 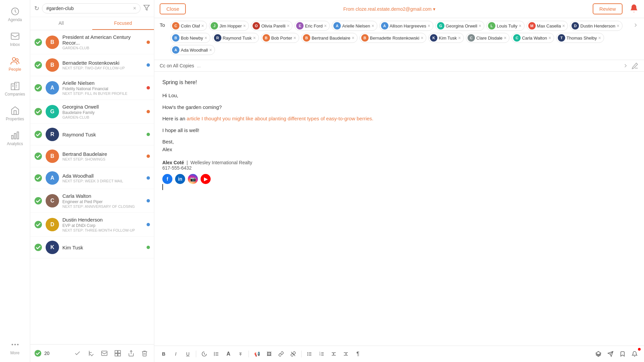 I want to click on list-item: B President at American Century Recor...…, so click(x=92, y=42).